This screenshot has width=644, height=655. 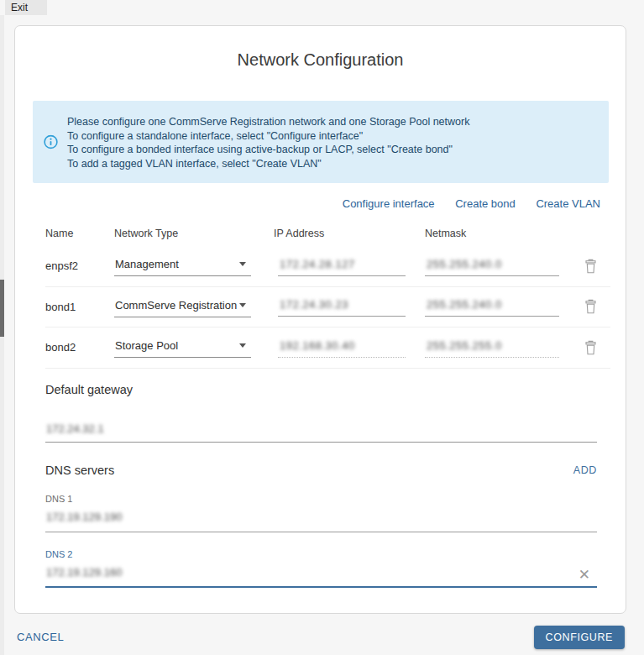 I want to click on page-title: Network Configuration, so click(x=321, y=60).